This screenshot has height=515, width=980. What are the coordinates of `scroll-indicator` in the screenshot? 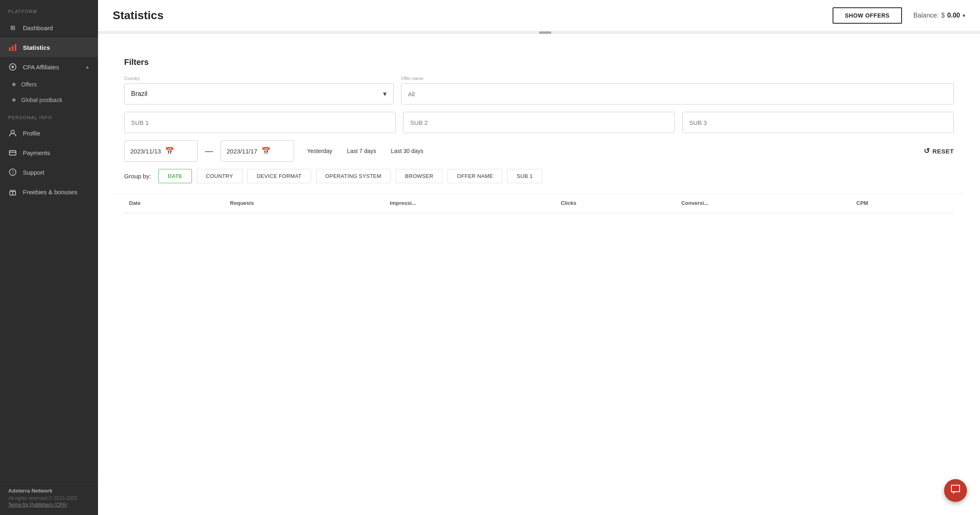 It's located at (539, 33).